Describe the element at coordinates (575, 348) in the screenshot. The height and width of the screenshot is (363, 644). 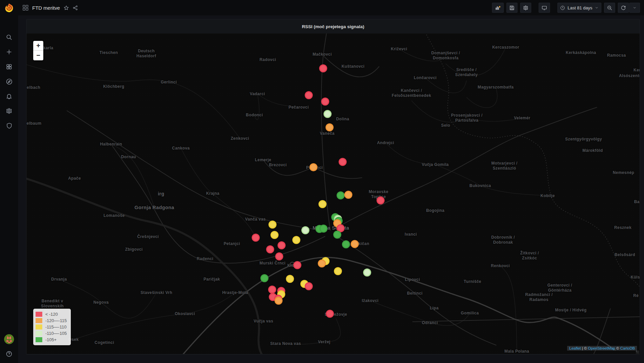
I see `attribution-link: Leaflet` at that location.